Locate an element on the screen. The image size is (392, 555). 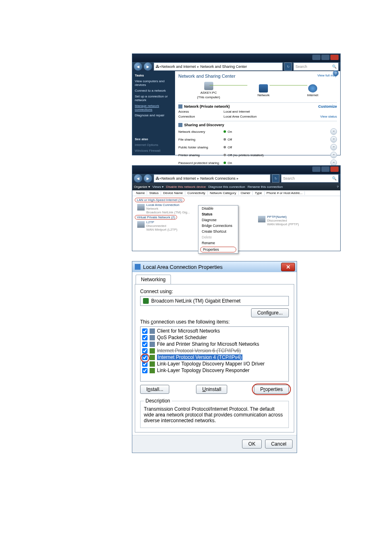
menu-disable: Disable is located at coordinates (218, 208).